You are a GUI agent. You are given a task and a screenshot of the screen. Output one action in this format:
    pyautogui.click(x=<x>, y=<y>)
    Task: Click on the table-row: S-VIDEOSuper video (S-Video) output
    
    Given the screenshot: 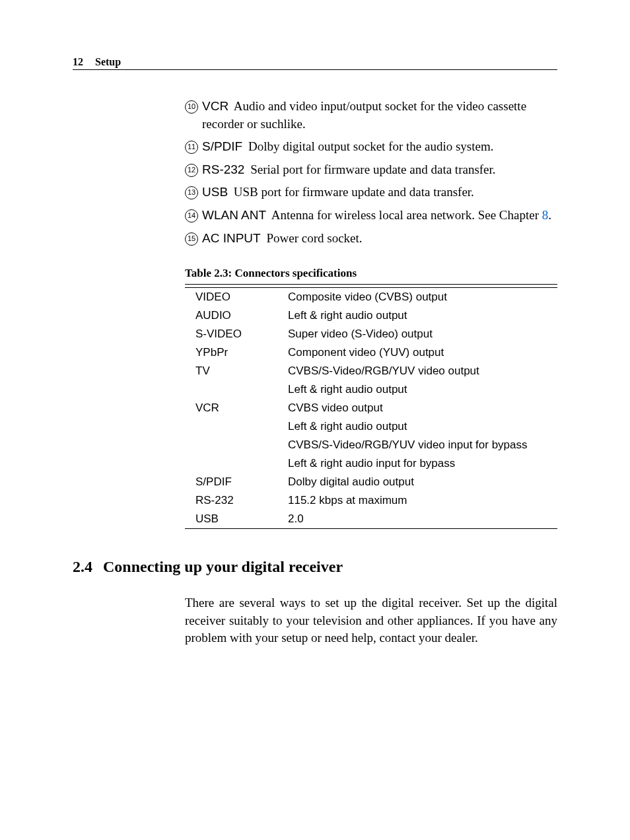 What is the action you would take?
    pyautogui.click(x=371, y=334)
    